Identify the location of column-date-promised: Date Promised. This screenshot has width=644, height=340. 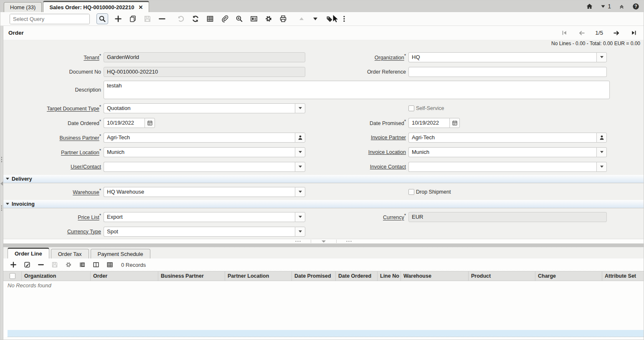
(314, 276).